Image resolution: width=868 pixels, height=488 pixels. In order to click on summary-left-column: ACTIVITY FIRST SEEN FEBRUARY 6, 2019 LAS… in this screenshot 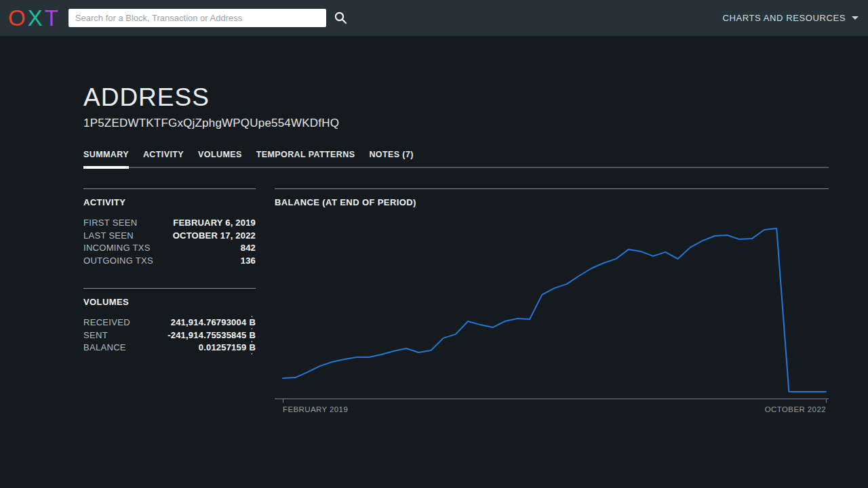, I will do `click(170, 271)`.